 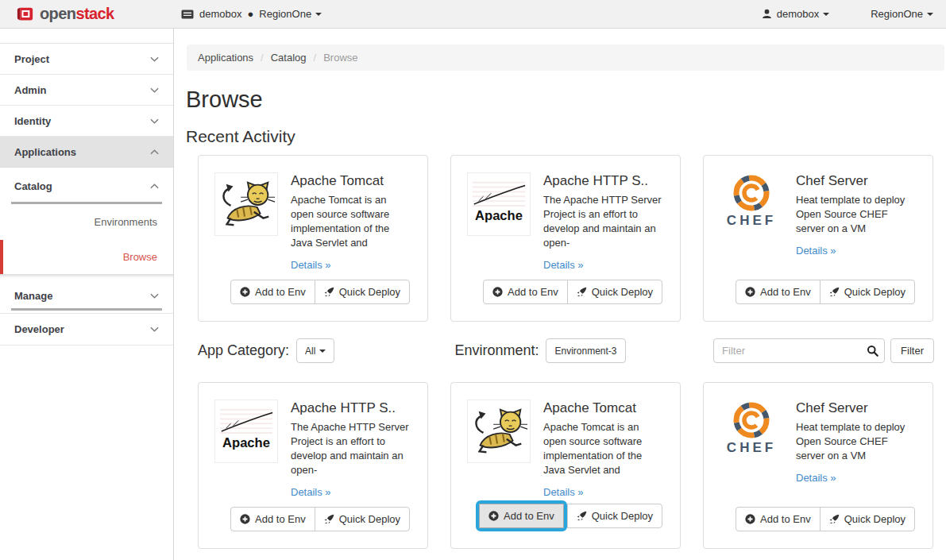 I want to click on search-icon, so click(x=872, y=351).